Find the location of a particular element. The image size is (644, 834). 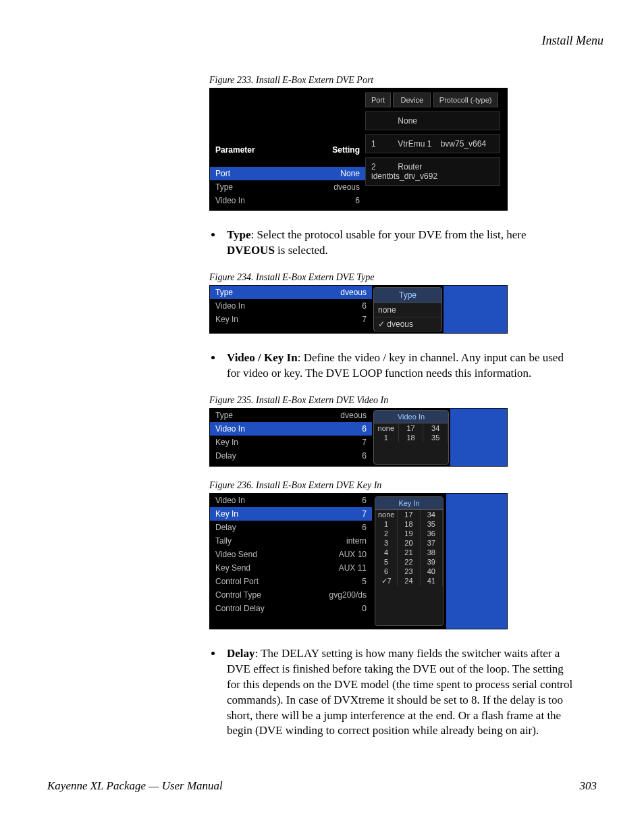

grid-row: ✓72441 is located at coordinates (409, 581).